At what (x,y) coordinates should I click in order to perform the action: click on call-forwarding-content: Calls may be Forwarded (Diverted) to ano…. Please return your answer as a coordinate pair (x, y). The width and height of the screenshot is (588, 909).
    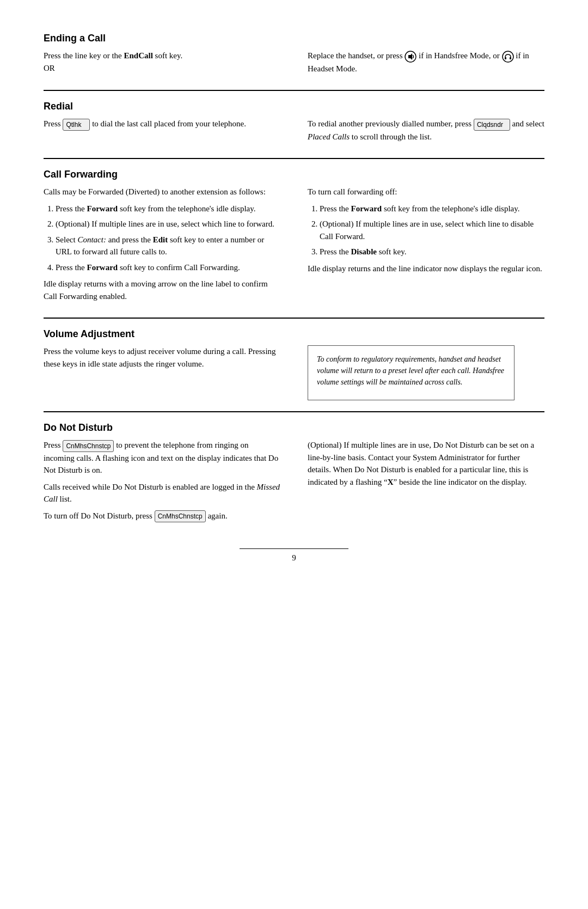
    Looking at the image, I should click on (294, 246).